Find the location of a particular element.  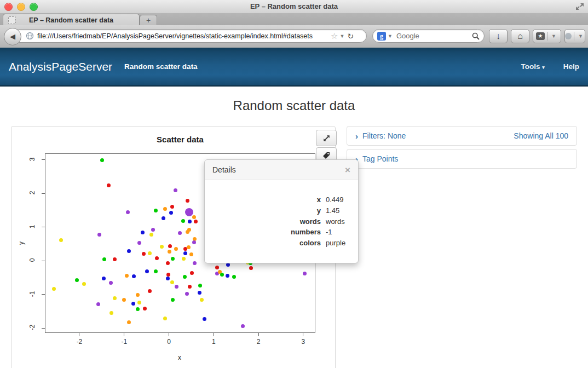

back-button: ◀ is located at coordinates (13, 37).